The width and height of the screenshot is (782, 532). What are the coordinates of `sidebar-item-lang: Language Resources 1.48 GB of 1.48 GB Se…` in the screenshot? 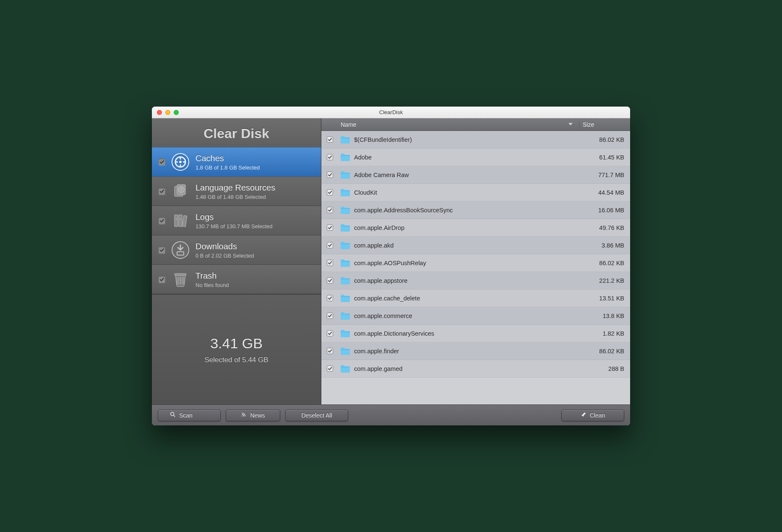 It's located at (237, 191).